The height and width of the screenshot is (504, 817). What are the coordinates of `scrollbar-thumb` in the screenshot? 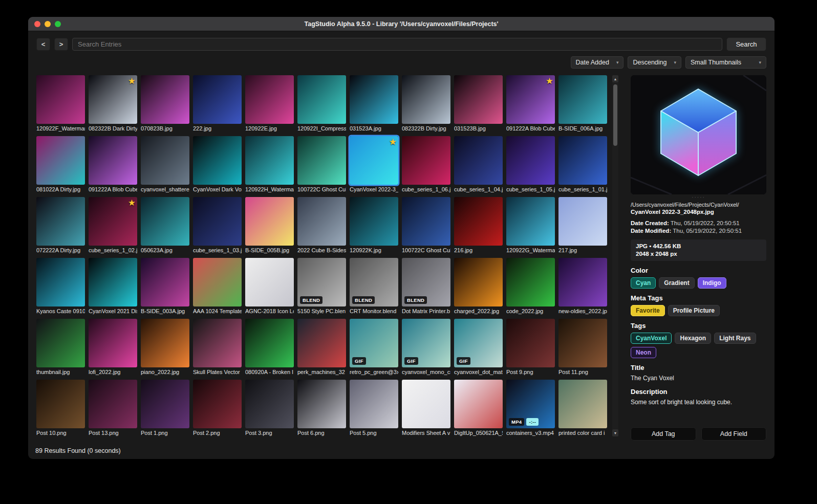 It's located at (615, 115).